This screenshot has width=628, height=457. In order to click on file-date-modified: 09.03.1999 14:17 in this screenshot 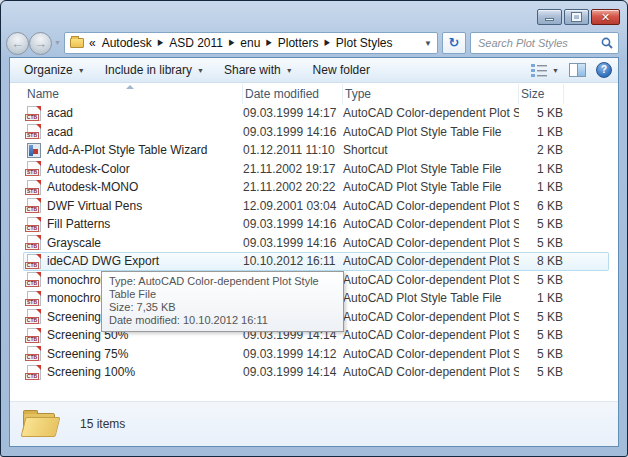, I will do `click(293, 113)`.